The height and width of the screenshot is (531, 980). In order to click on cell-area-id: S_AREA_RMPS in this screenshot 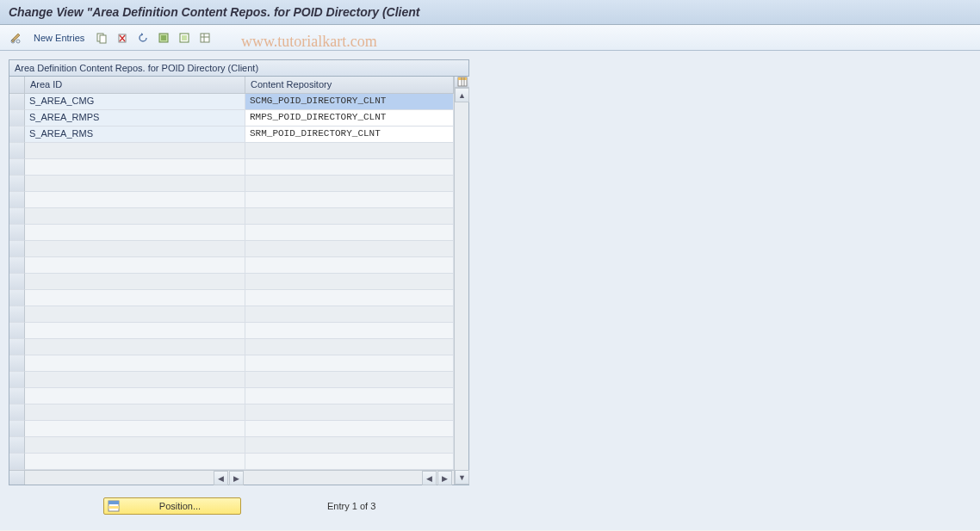, I will do `click(135, 119)`.